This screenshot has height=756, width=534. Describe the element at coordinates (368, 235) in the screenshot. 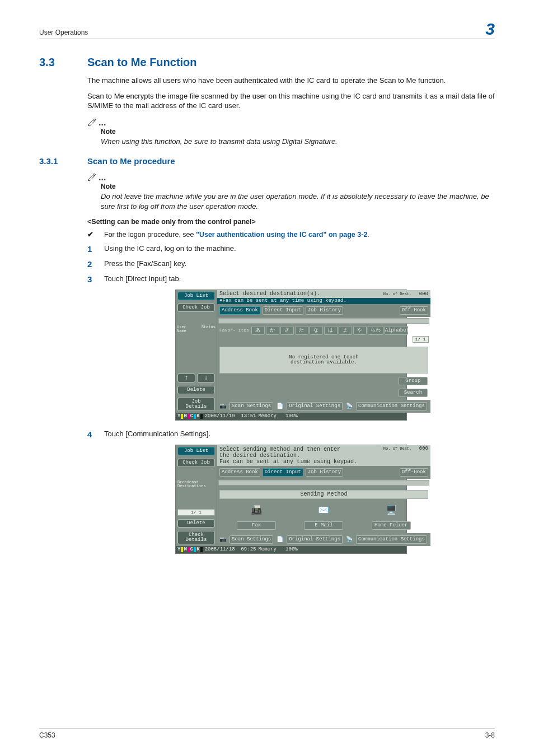

I see `reference-suffix: .` at that location.